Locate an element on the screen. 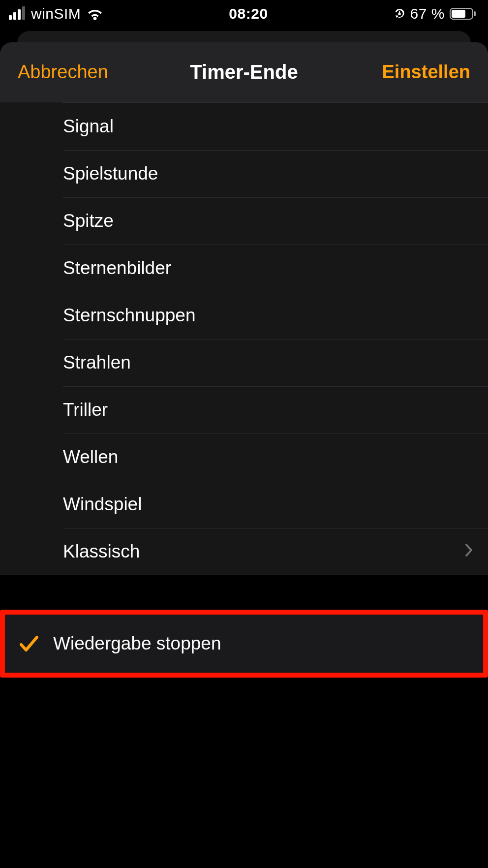 The image size is (488, 868). sound-label: Strahlen is located at coordinates (268, 363).